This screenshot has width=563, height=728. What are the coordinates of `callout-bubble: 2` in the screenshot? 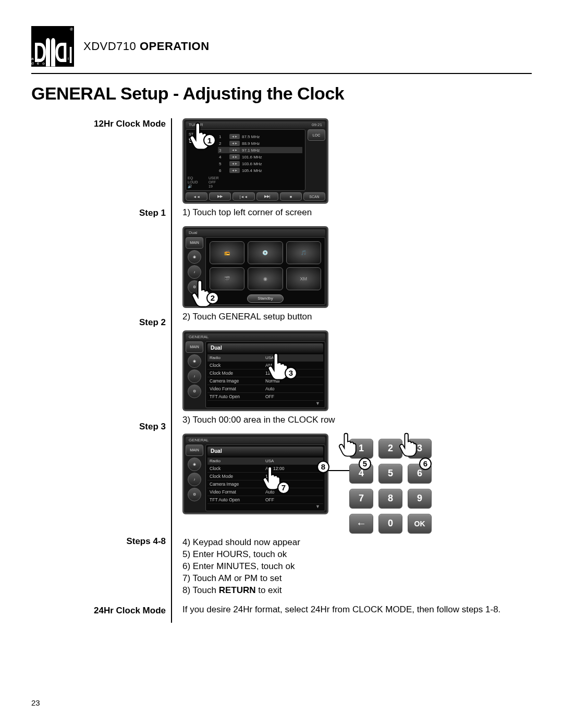 It's located at (213, 298).